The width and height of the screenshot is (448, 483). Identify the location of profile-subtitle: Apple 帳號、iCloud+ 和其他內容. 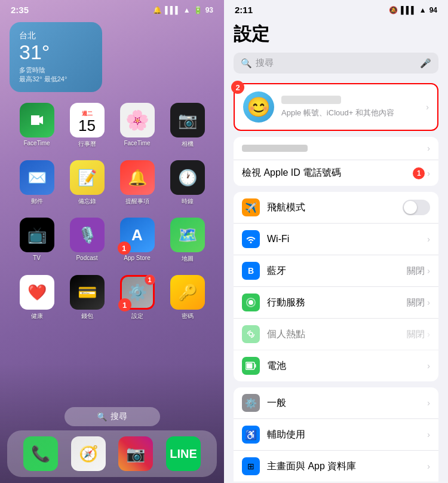
(354, 113).